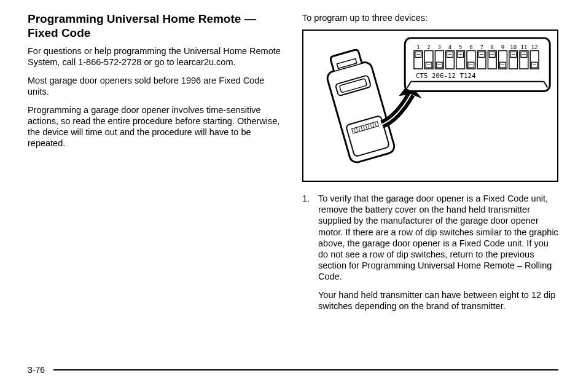 Image resolution: width=586 pixels, height=392 pixels. I want to click on section-heading: Programming Universal Home Remote — Fixe…, so click(156, 26).